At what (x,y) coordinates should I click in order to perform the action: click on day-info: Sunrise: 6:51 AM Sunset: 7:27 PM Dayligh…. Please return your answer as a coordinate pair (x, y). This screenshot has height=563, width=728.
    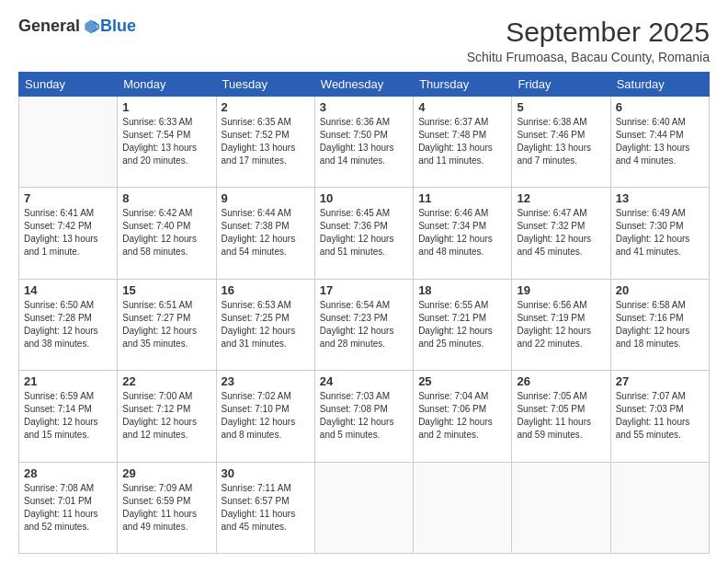
    Looking at the image, I should click on (166, 325).